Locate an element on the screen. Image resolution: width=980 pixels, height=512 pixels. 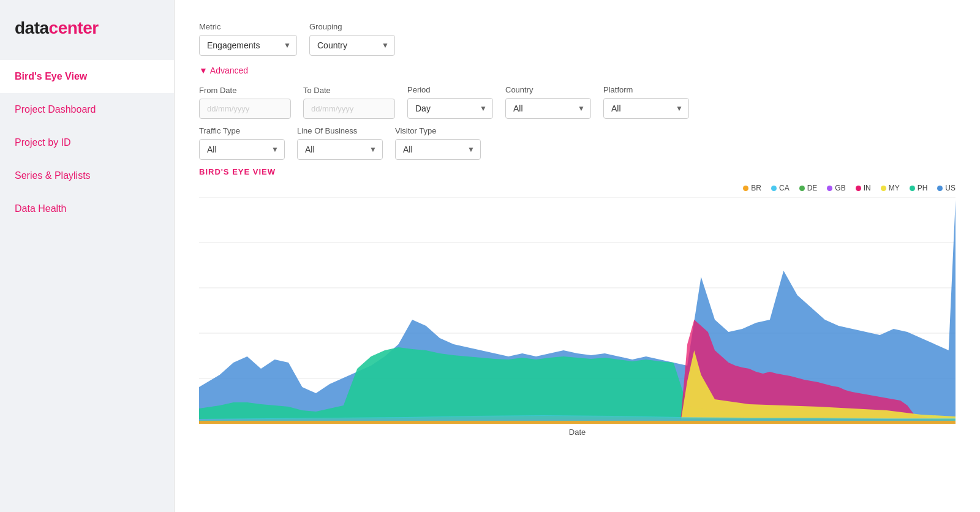
legend-label-my: MY is located at coordinates (894, 188).